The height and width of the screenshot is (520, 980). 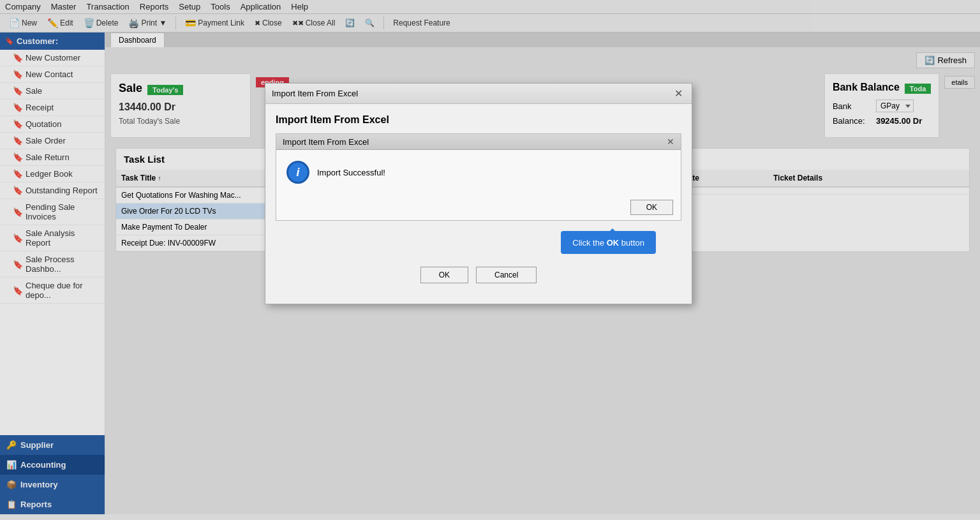 What do you see at coordinates (351, 172) in the screenshot?
I see `import-success-message: Import Successful!` at bounding box center [351, 172].